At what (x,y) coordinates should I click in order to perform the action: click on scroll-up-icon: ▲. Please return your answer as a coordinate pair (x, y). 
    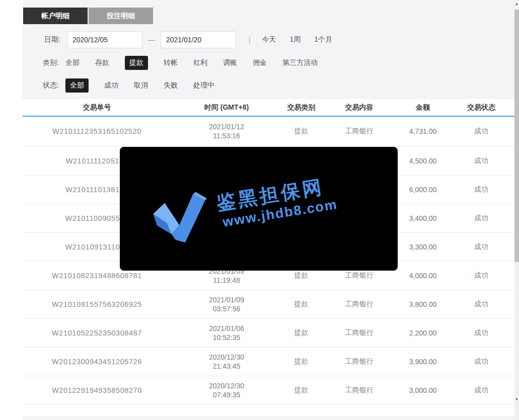
    Looking at the image, I should click on (516, 4).